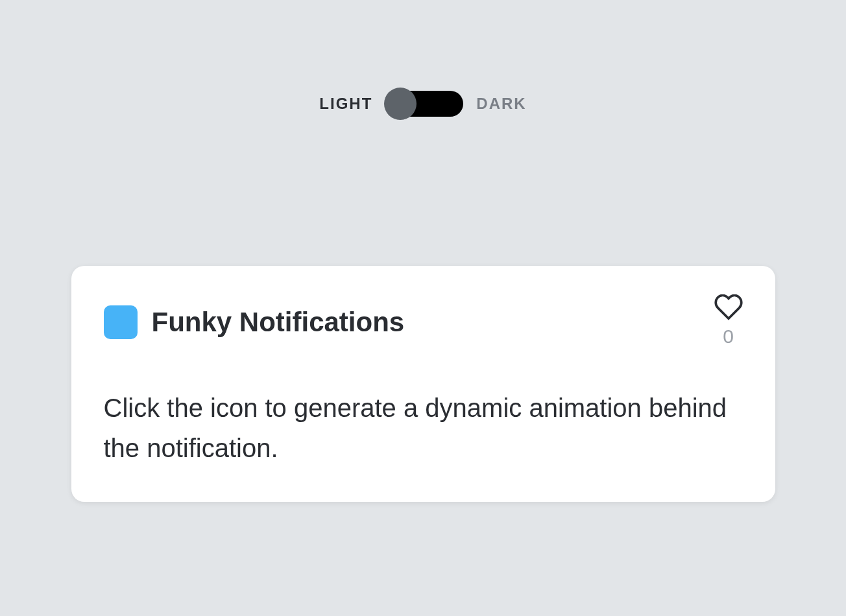 The image size is (846, 616). I want to click on light-theme-label: Light, so click(346, 104).